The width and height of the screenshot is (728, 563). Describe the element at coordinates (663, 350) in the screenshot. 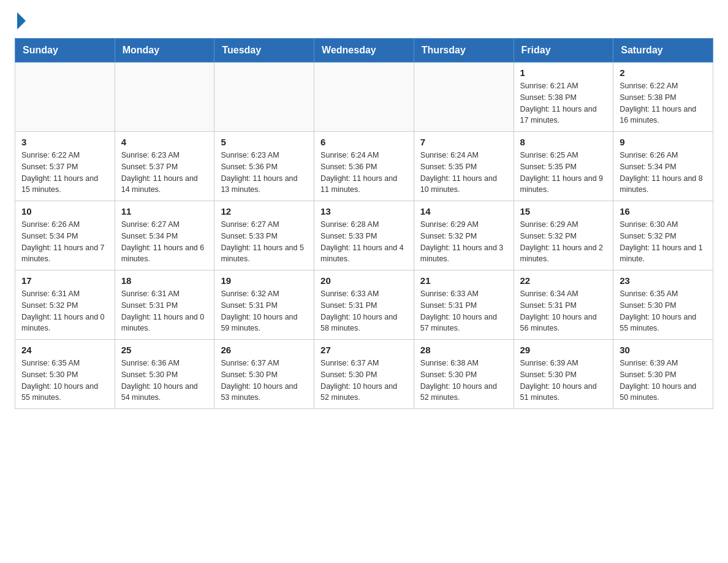

I see `day-number: 30` at that location.